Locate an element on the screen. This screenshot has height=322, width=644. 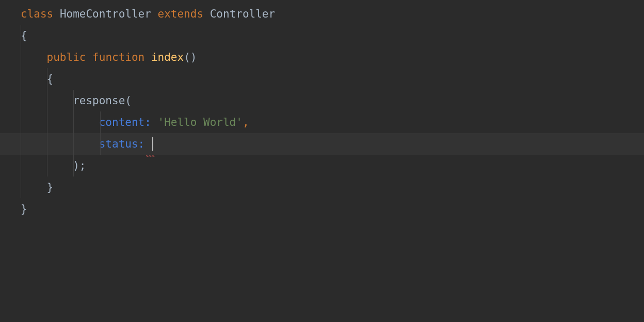
paren-open: ( is located at coordinates (128, 101).